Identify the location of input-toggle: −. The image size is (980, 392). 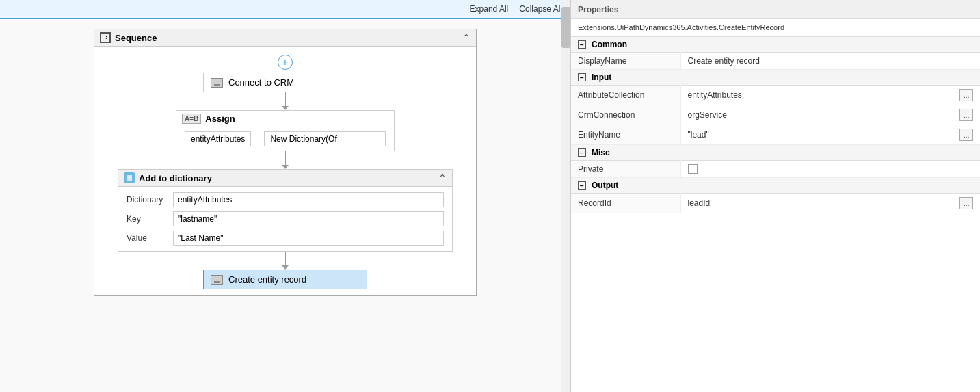
(582, 77).